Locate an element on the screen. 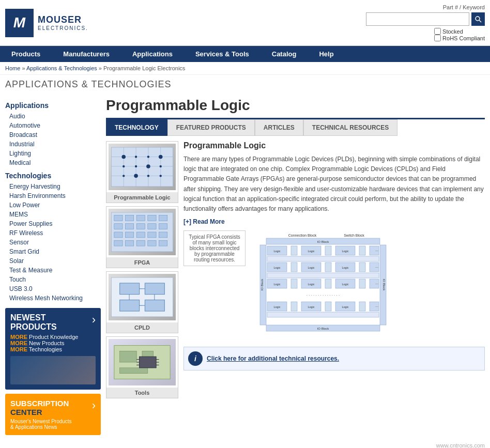 The width and height of the screenshot is (490, 448). nav-products: Products is located at coordinates (26, 54).